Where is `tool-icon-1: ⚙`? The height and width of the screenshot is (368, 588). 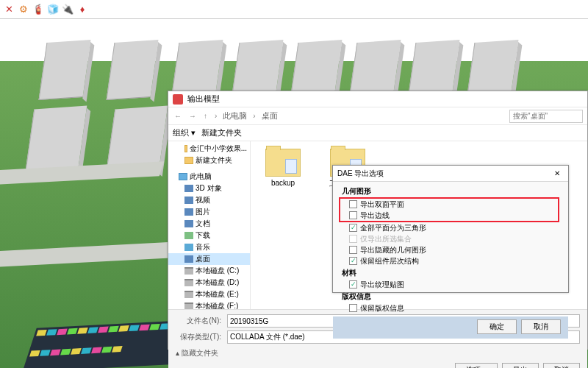 tool-icon-1: ⚙ is located at coordinates (24, 10).